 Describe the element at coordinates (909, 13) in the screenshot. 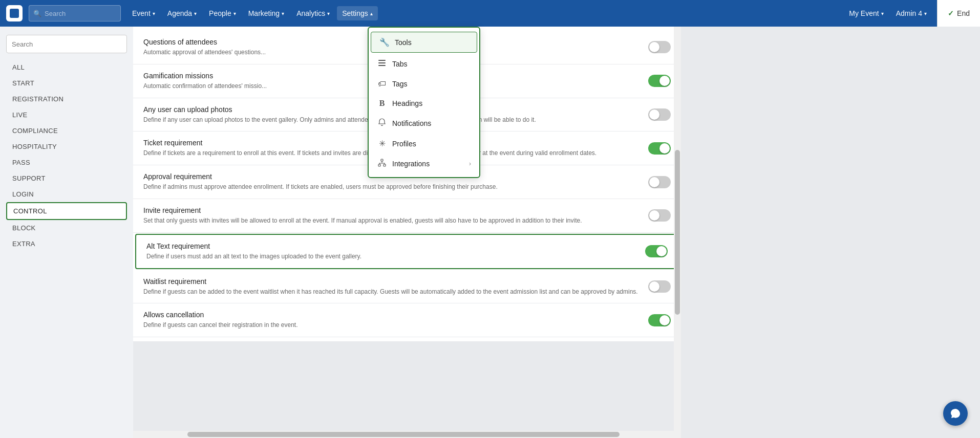

I see `nav-right-section: My Event ▾ Admin 4 ▾ 📣 🔔 ✓ End` at that location.